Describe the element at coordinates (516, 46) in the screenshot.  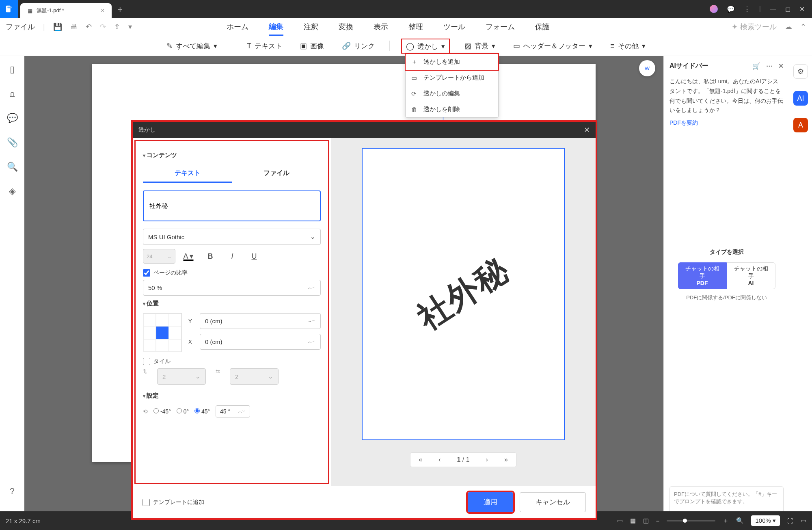
I see `headerfooter-icon: ▭` at that location.